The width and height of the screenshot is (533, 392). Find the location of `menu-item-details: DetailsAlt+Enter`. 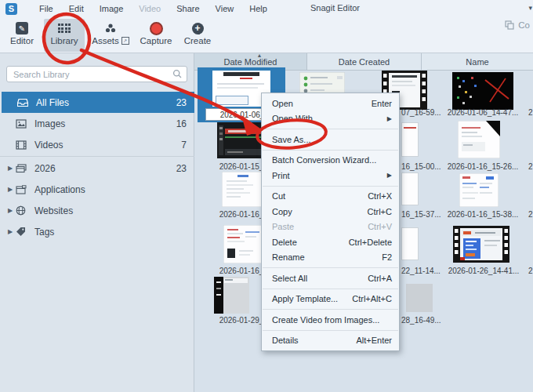

menu-item-details: DetailsAlt+Enter is located at coordinates (331, 341).